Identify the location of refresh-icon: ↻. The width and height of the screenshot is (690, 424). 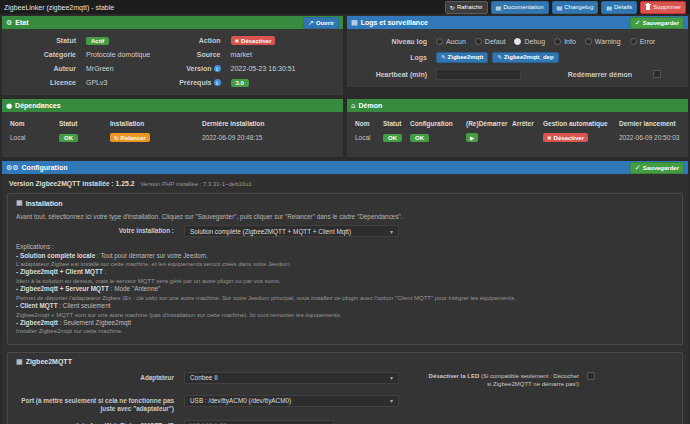
(116, 138).